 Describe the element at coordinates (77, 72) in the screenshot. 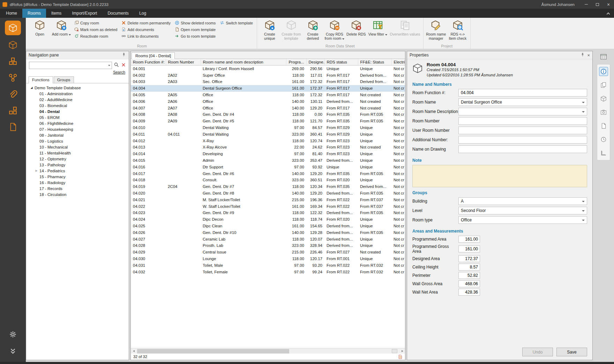

I see `search-link: Search` at that location.